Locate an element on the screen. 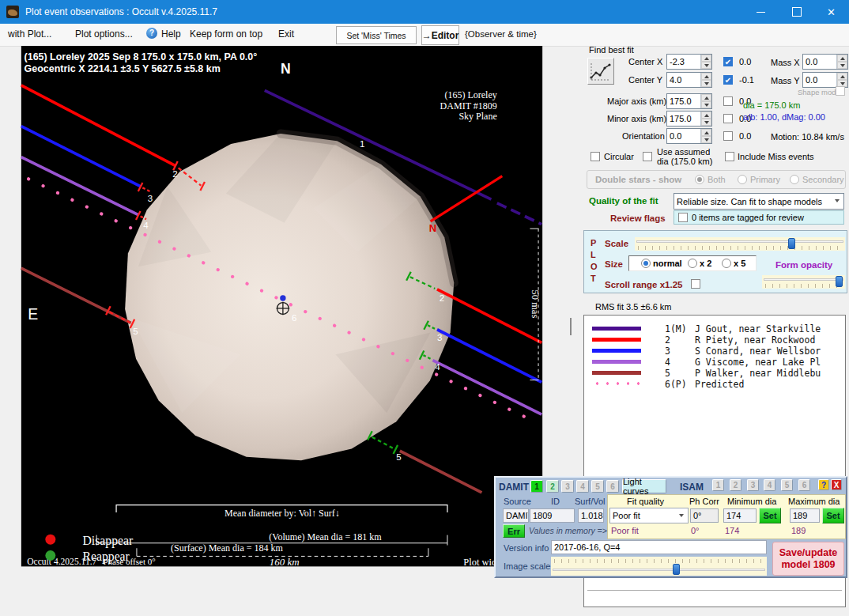  damit-tab-1: 1 is located at coordinates (537, 486).